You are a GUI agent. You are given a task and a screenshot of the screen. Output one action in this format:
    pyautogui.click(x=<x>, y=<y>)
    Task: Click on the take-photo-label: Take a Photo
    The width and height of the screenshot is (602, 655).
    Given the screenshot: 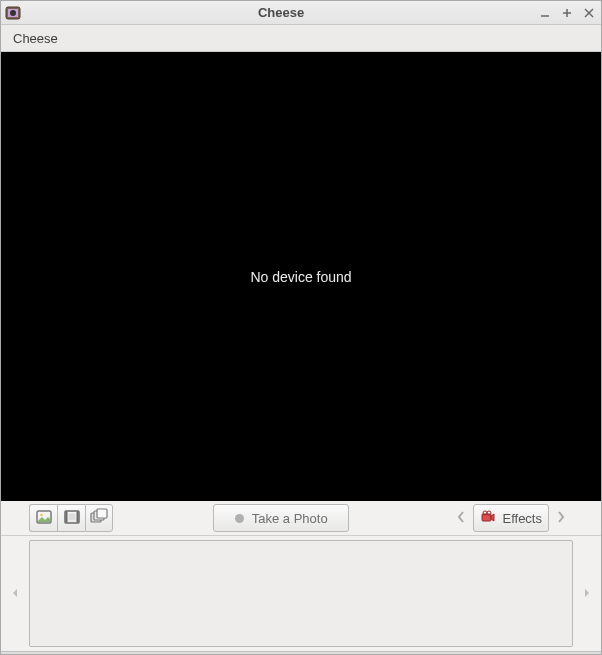 What is the action you would take?
    pyautogui.click(x=290, y=518)
    